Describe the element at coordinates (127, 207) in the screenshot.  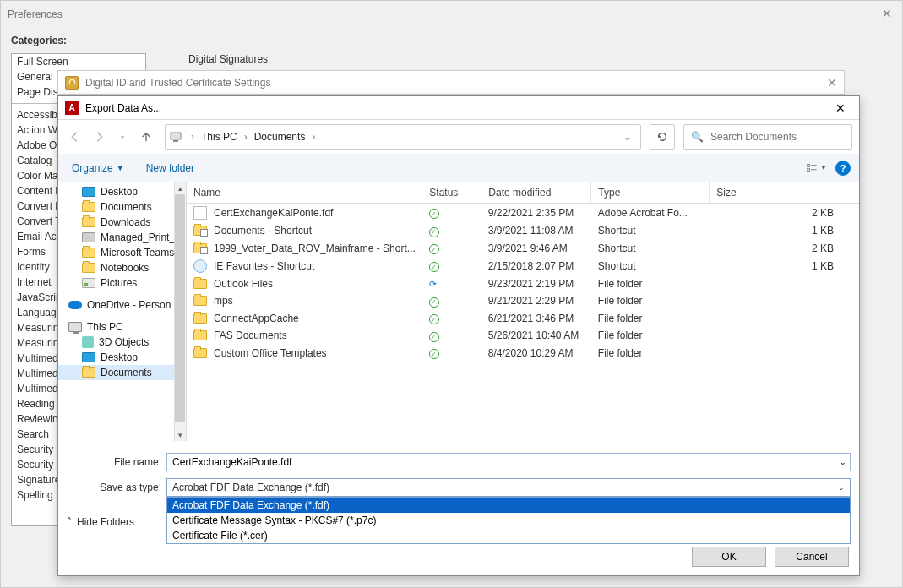
I see `tree-item-label: Documents` at that location.